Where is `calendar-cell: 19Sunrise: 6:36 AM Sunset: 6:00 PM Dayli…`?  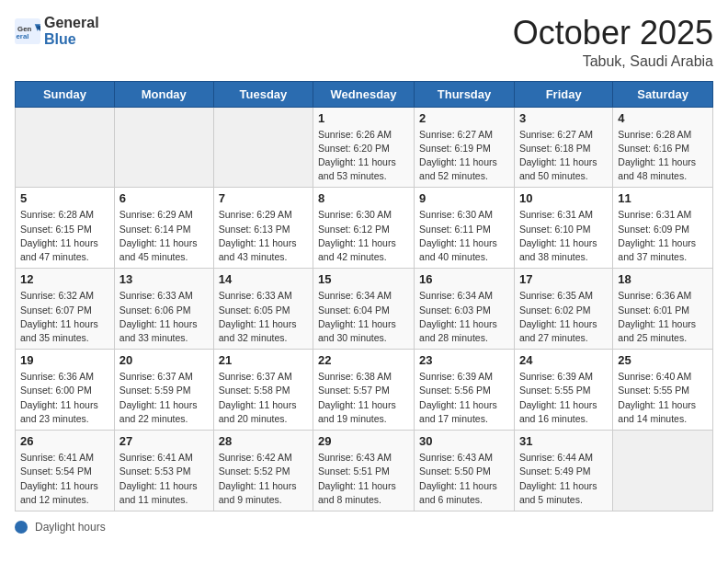 calendar-cell: 19Sunrise: 6:36 AM Sunset: 6:00 PM Dayli… is located at coordinates (65, 390).